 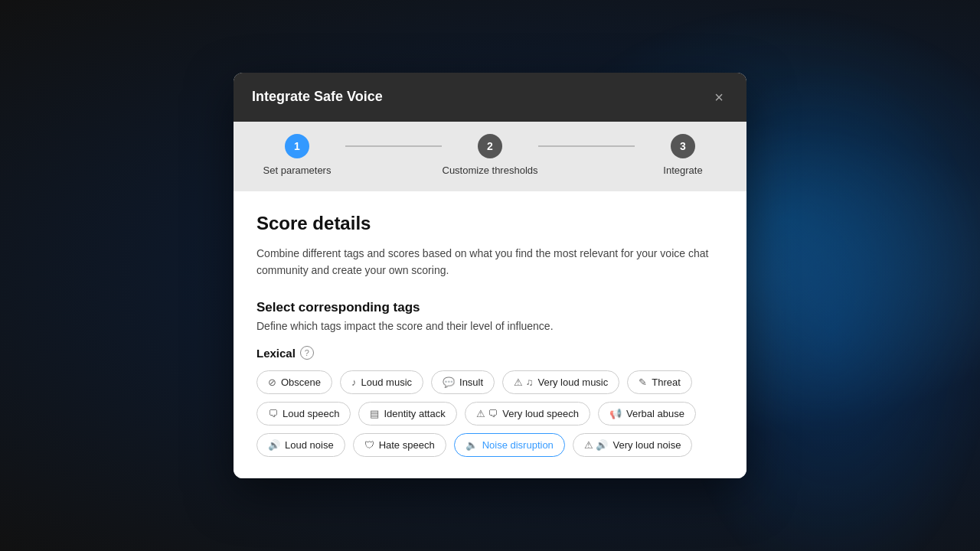 What do you see at coordinates (643, 383) in the screenshot?
I see `threat-icon: ✎` at bounding box center [643, 383].